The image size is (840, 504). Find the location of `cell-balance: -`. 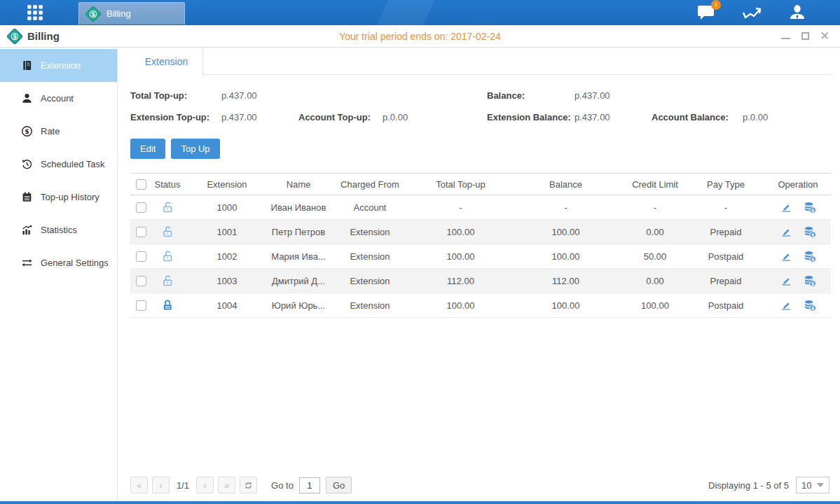

cell-balance: - is located at coordinates (566, 207).